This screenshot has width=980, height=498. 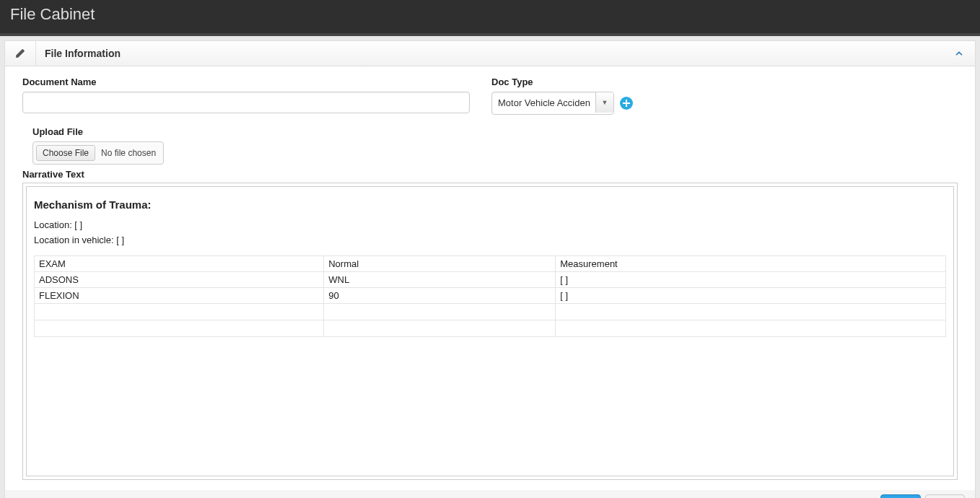 I want to click on doc-type-group: Doc Type Motor Vehicle Acciden ▼, so click(x=585, y=95).